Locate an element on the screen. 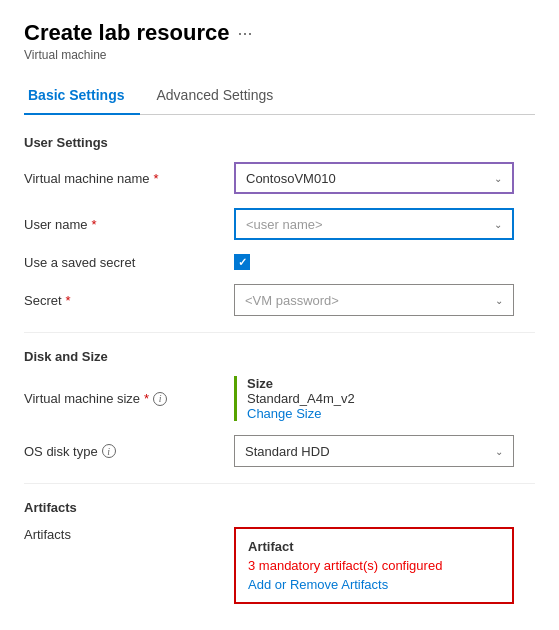 The height and width of the screenshot is (630, 559). os-disk-chevron-icon: ⌄ is located at coordinates (499, 452).